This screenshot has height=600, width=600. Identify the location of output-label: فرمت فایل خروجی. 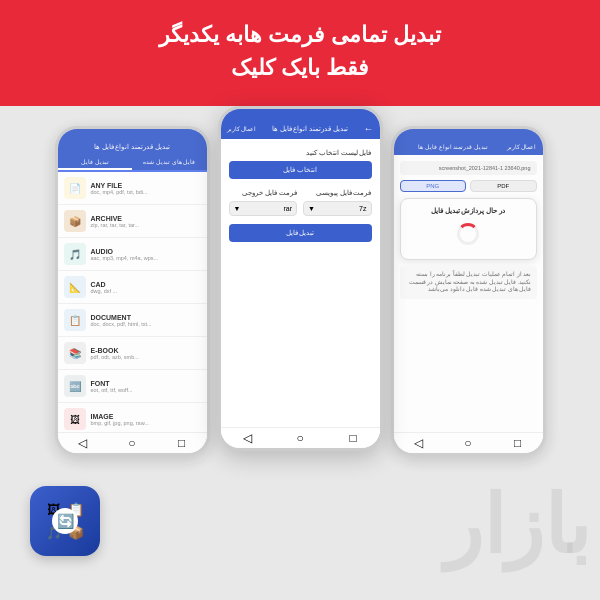
(264, 193).